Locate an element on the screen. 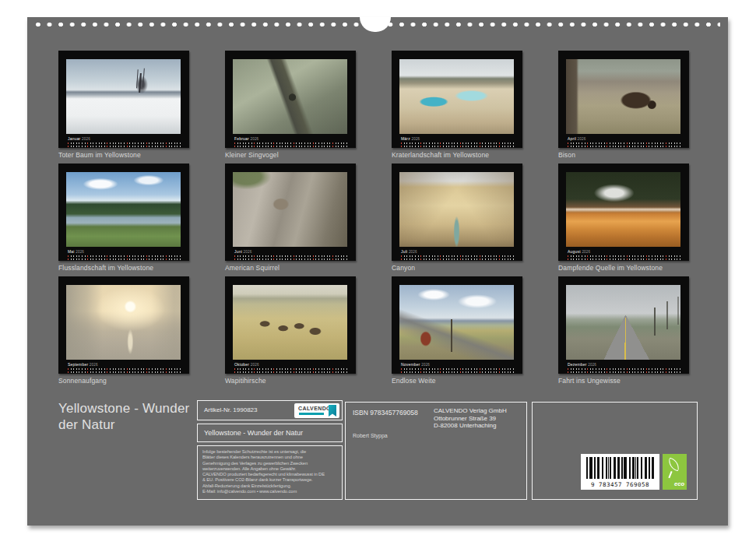 This screenshot has width=756, height=545. month-name: Mai is located at coordinates (72, 251).